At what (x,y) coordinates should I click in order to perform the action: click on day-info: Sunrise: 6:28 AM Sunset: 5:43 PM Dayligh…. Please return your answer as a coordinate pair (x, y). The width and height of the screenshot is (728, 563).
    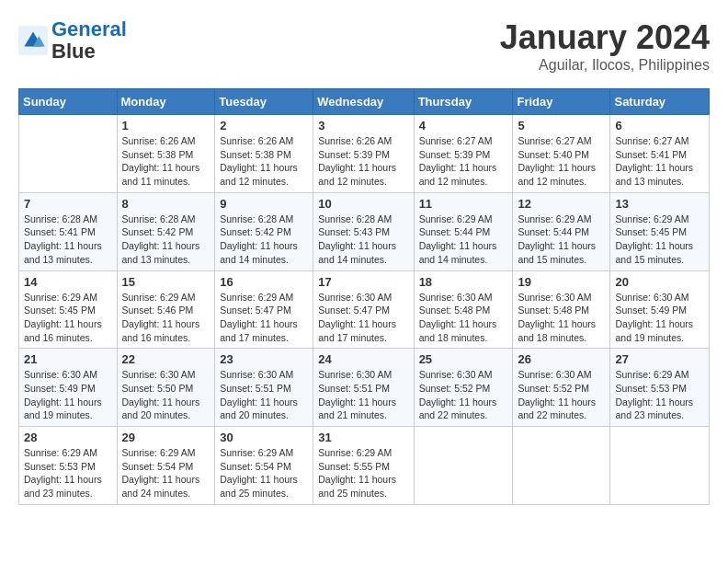
    Looking at the image, I should click on (363, 239).